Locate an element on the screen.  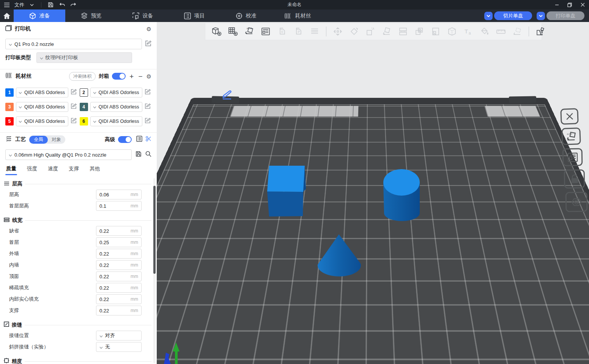
tab-support: 支撑 is located at coordinates (74, 170).